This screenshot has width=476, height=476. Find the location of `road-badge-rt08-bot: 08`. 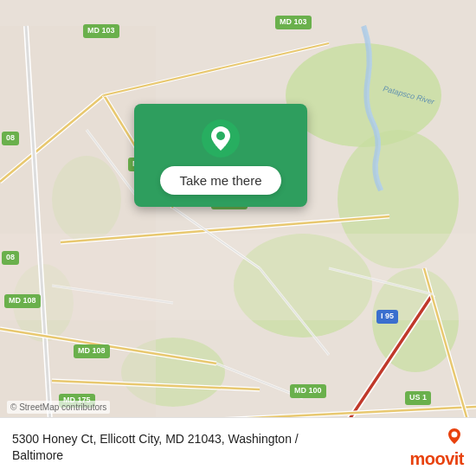

road-badge-rt08-bot: 08 is located at coordinates (10, 258).